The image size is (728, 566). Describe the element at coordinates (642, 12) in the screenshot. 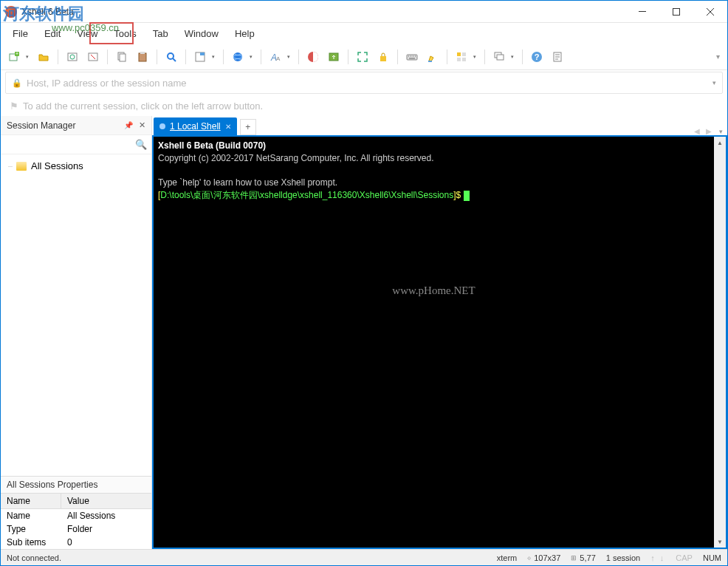

I see `minimize-button` at that location.